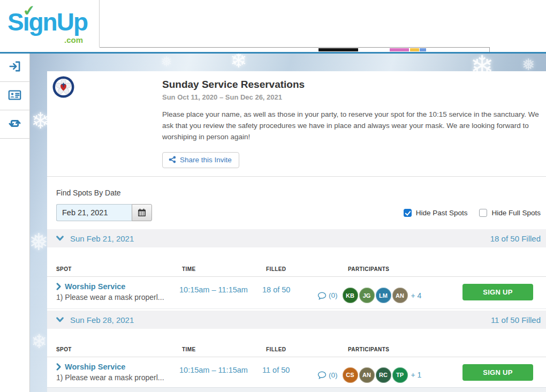 The image size is (546, 392). Describe the element at coordinates (350, 375) in the screenshot. I see `participant-avatar: CS` at that location.